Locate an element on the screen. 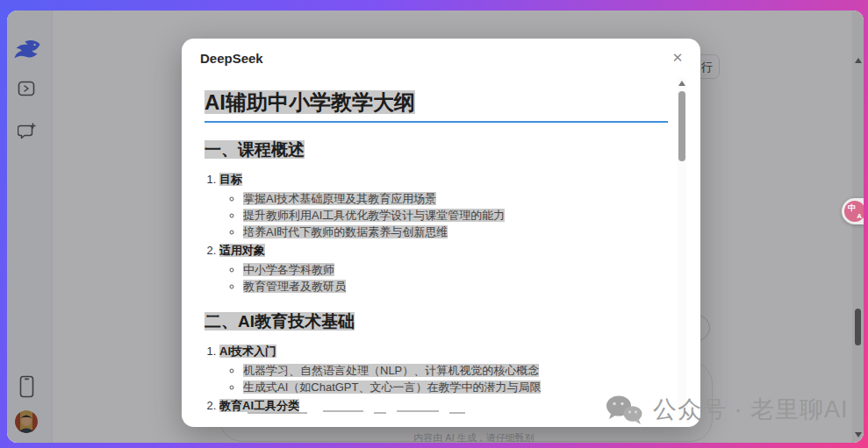 The height and width of the screenshot is (448, 868). translate-button: 中 A is located at coordinates (853, 211).